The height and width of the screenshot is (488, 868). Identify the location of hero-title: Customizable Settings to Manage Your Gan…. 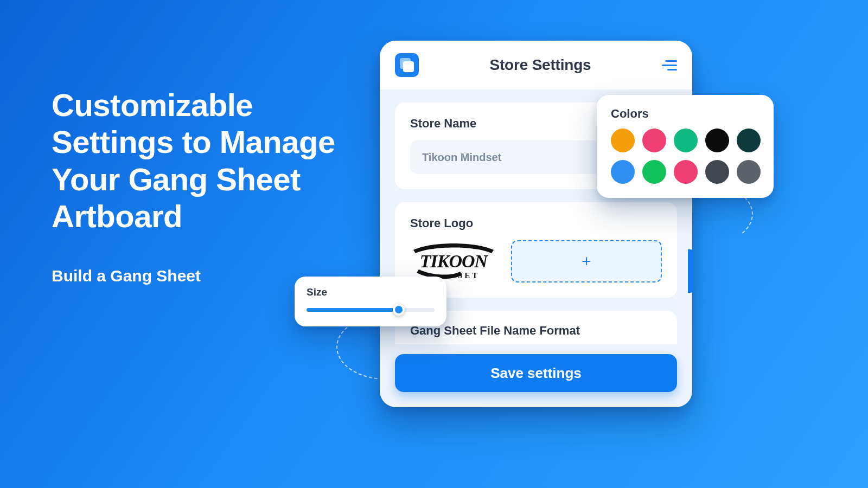
(203, 161).